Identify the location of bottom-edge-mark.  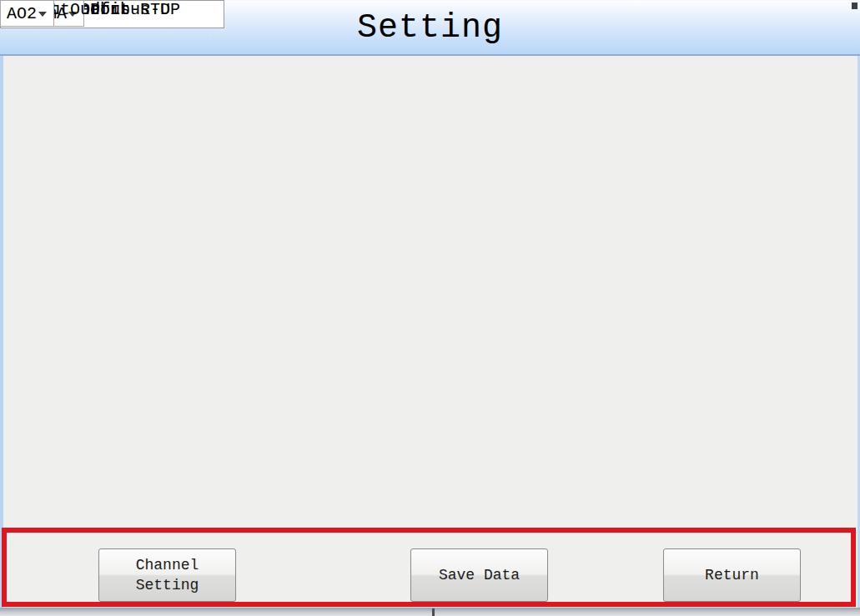
(434, 612).